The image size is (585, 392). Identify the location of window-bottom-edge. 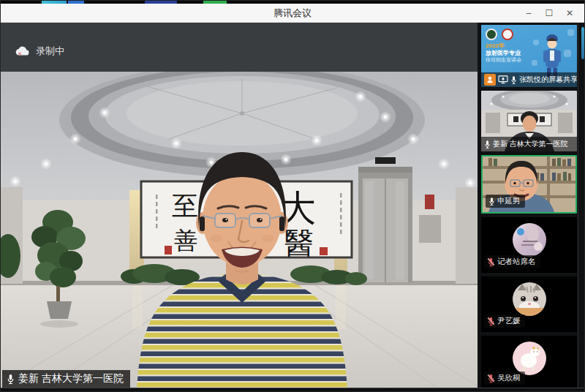
(292, 389).